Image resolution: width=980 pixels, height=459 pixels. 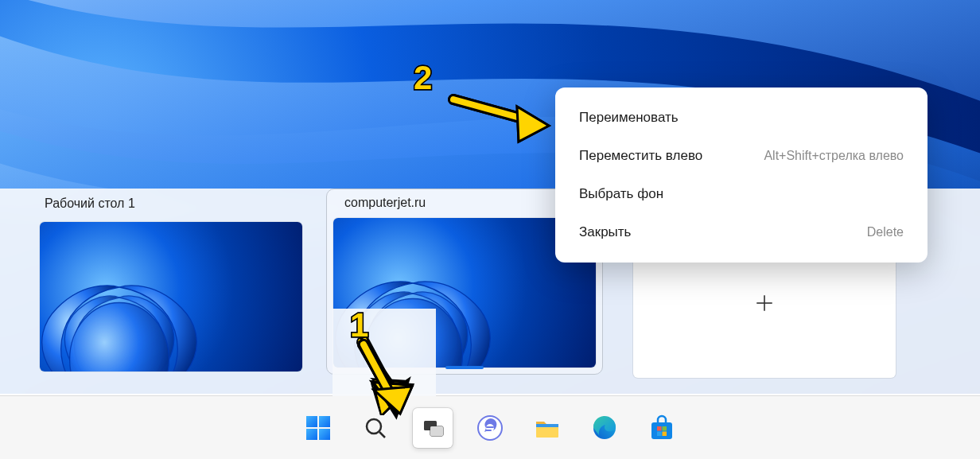 What do you see at coordinates (764, 303) in the screenshot?
I see `plus-icon` at bounding box center [764, 303].